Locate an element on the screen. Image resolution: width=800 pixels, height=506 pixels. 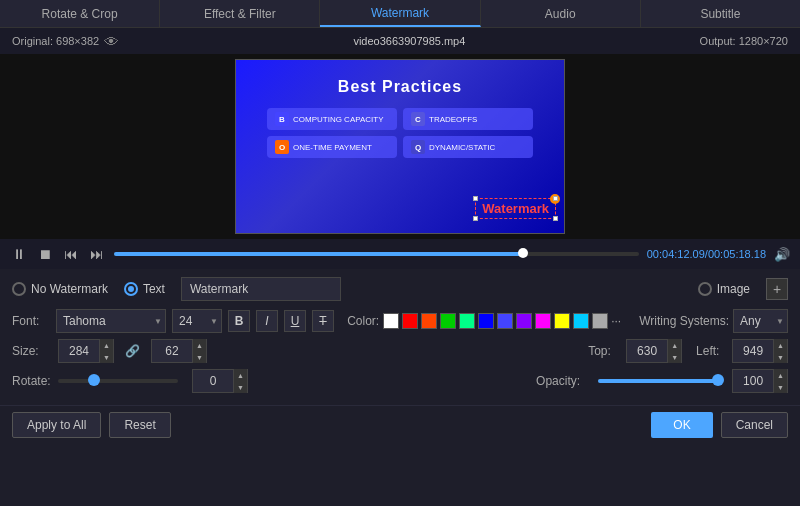
rotate-opacity-row: Rotate: ▲ ▼ Opacity: ▲ ▼ is located at coordinates (400, 381).